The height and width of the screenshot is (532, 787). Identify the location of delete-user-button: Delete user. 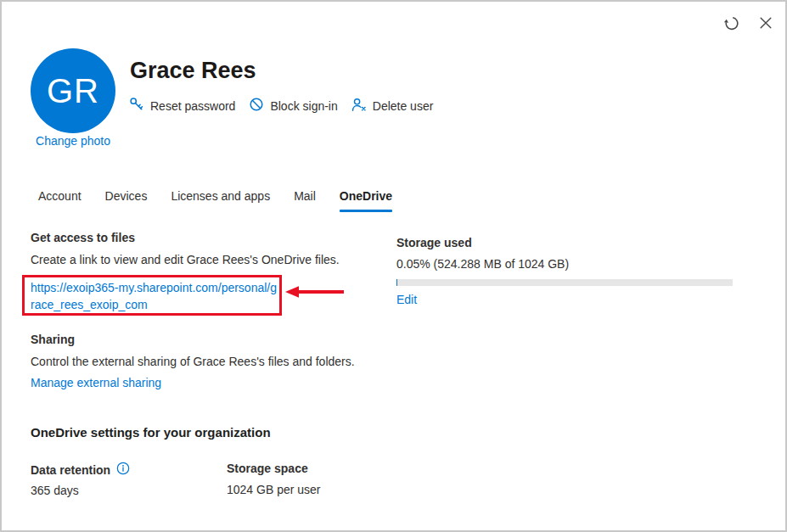
(392, 106).